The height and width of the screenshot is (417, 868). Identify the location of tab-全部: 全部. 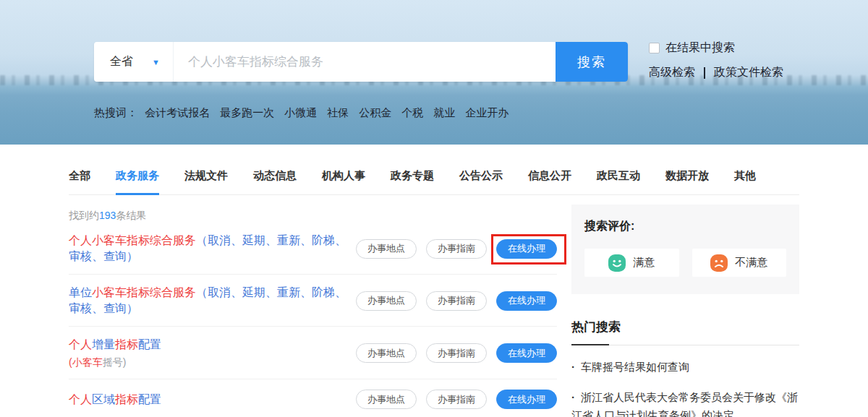
(80, 182).